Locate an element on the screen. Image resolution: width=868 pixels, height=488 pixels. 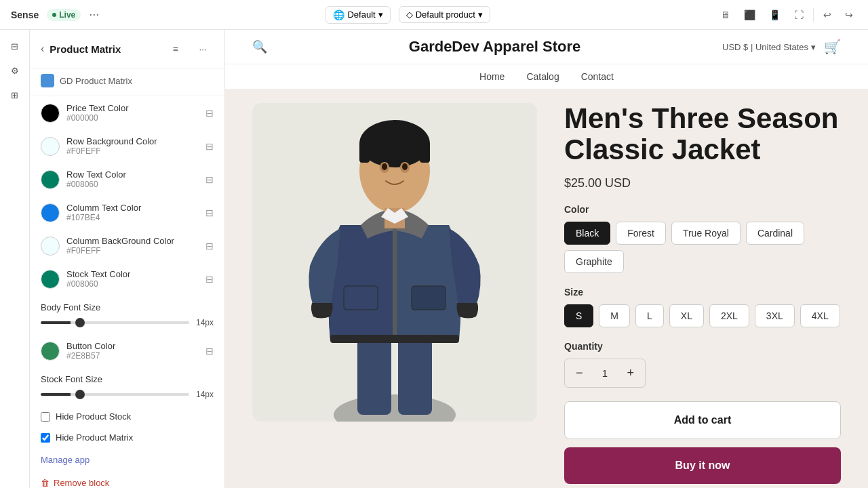
row-bg-color-label: Row Background Color is located at coordinates (112, 141).